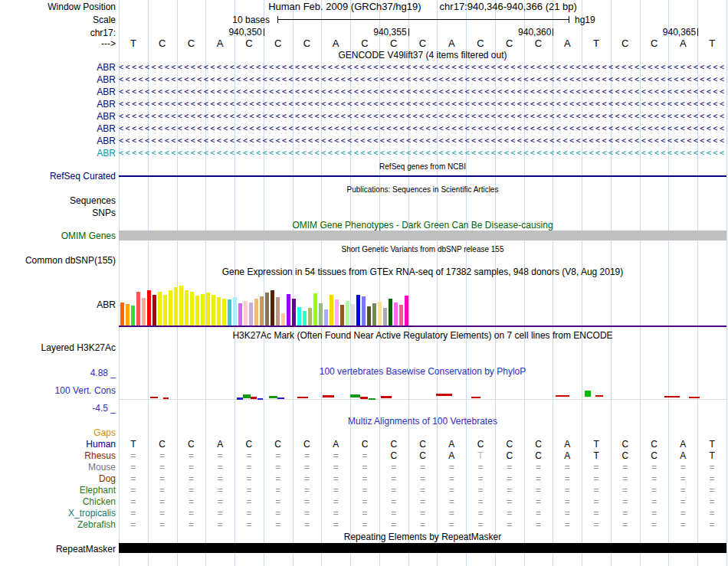  I want to click on track-header-gencode: GENCODE V49lift37 (4 items filtered out), so click(423, 55).